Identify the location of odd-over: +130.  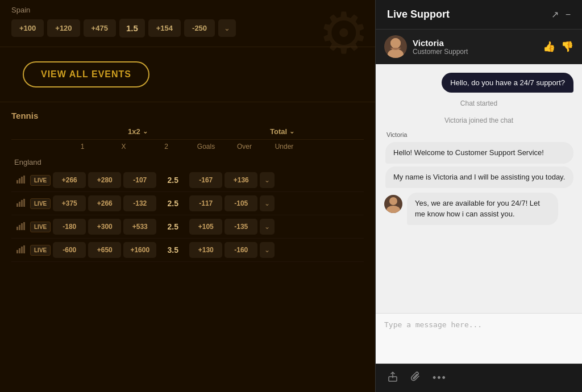
(206, 250).